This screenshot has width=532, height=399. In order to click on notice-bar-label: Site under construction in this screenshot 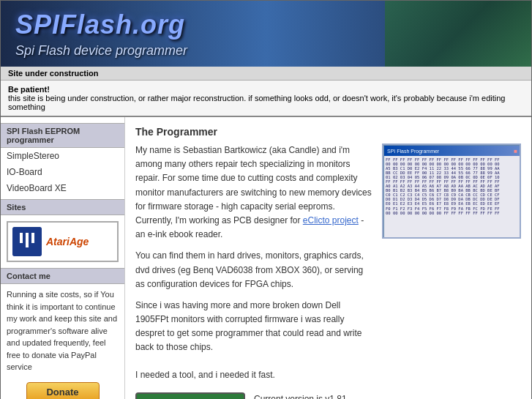, I will do `click(53, 73)`.